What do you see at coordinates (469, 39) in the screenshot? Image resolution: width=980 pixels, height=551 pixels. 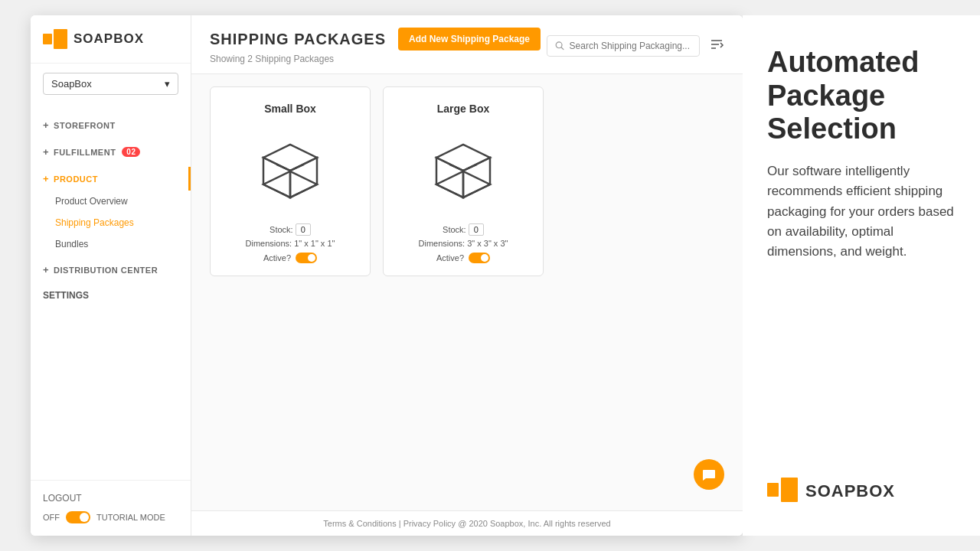 I see `add-shipping-package-button: Add New Shipping Package` at bounding box center [469, 39].